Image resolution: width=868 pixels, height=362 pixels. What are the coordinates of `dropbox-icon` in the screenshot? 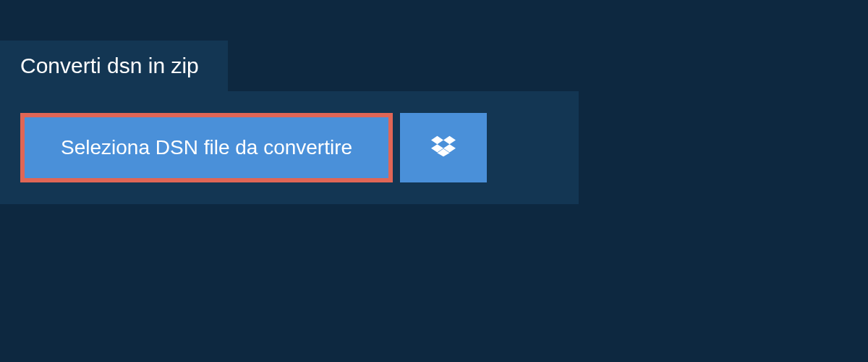 It's located at (443, 148).